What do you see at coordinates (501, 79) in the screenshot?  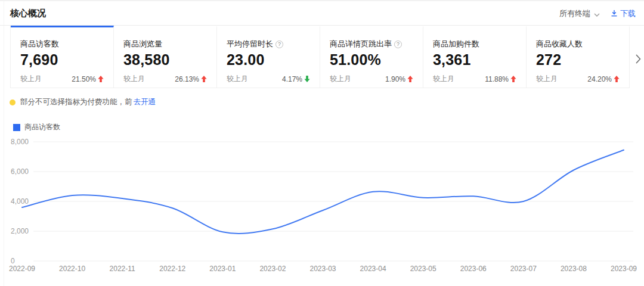 I see `delta: 11.88%` at bounding box center [501, 79].